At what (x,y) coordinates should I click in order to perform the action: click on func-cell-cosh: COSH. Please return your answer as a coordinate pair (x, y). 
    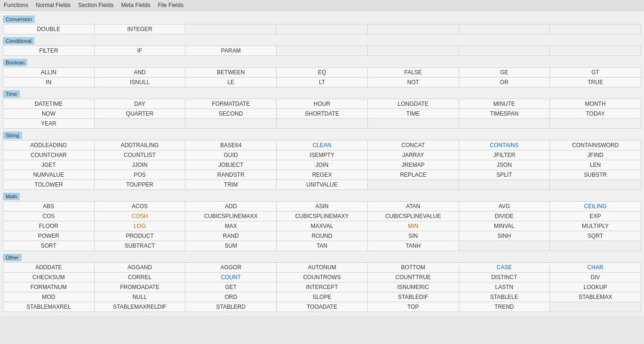
    Looking at the image, I should click on (140, 216).